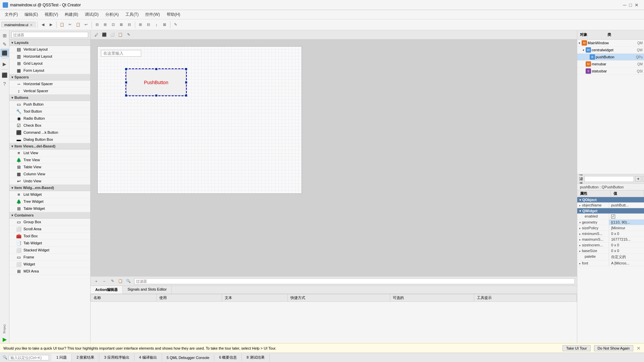 This screenshot has width=644, height=362. What do you see at coordinates (580, 228) in the screenshot?
I see `sizepolicy-expand: ▸` at bounding box center [580, 228].